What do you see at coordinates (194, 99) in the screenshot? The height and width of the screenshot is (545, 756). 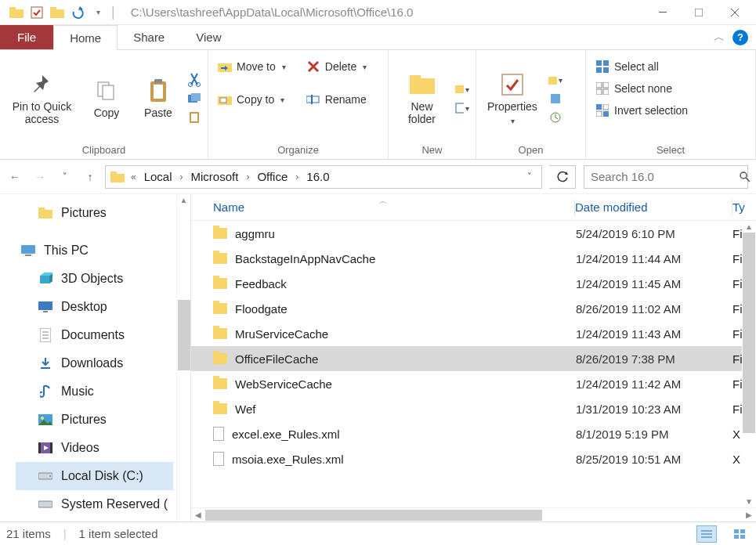 I see `copy-path-icon` at bounding box center [194, 99].